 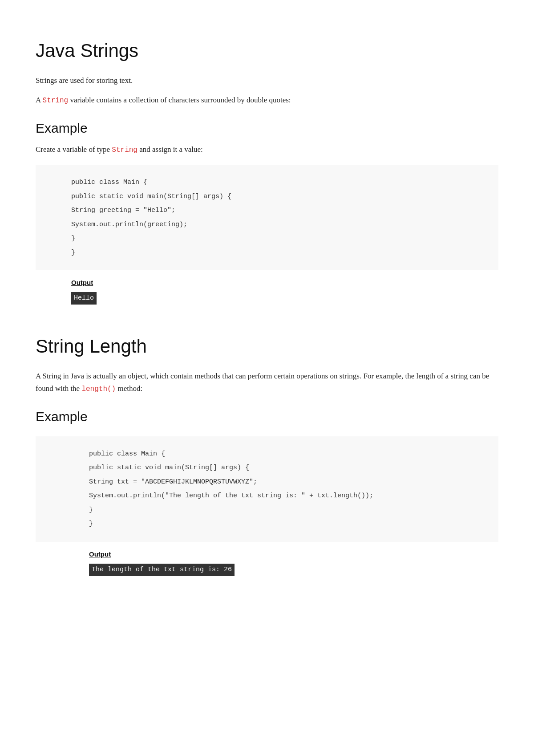 What do you see at coordinates (267, 81) in the screenshot?
I see `intro-paragraph-1: Strings are used for storing text.` at bounding box center [267, 81].